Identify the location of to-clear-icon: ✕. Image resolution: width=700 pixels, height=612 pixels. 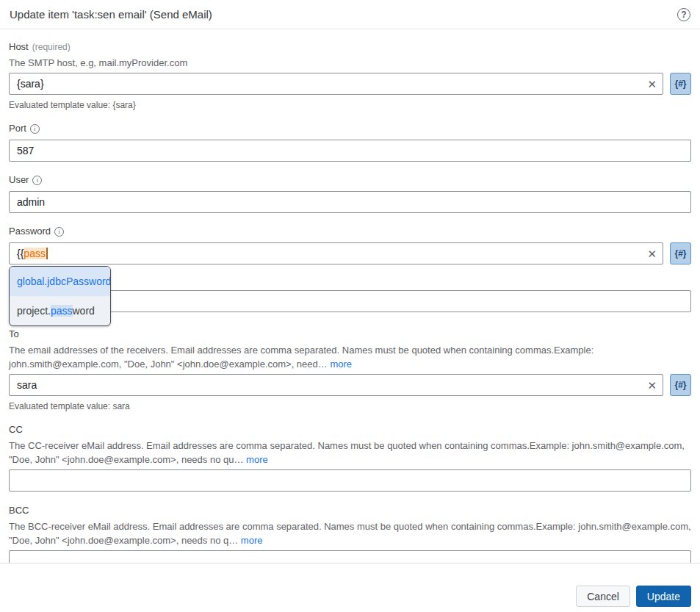
(652, 385).